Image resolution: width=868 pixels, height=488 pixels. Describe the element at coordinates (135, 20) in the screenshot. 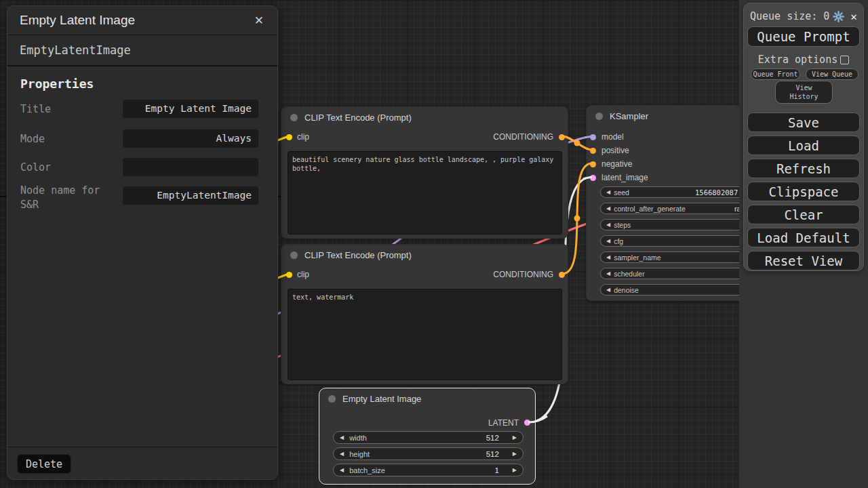

I see `dialog-title: Empty Latent Image` at that location.